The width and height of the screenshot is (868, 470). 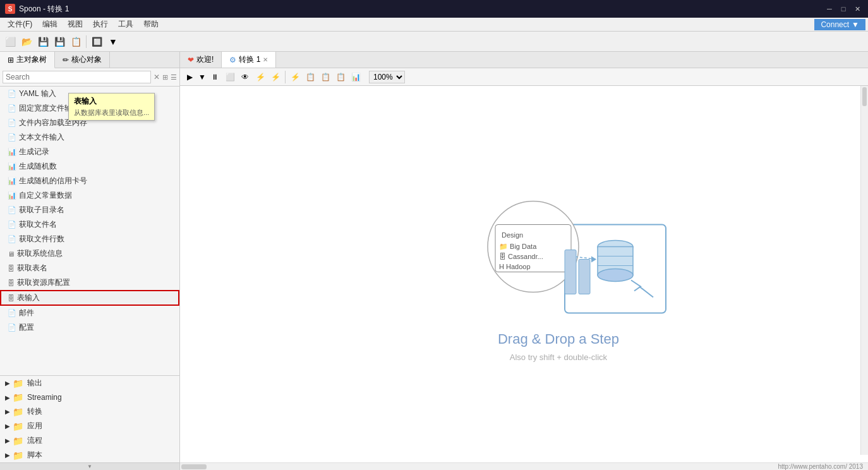 What do you see at coordinates (20, 24) in the screenshot?
I see `menu-file: 文件(F)` at bounding box center [20, 24].